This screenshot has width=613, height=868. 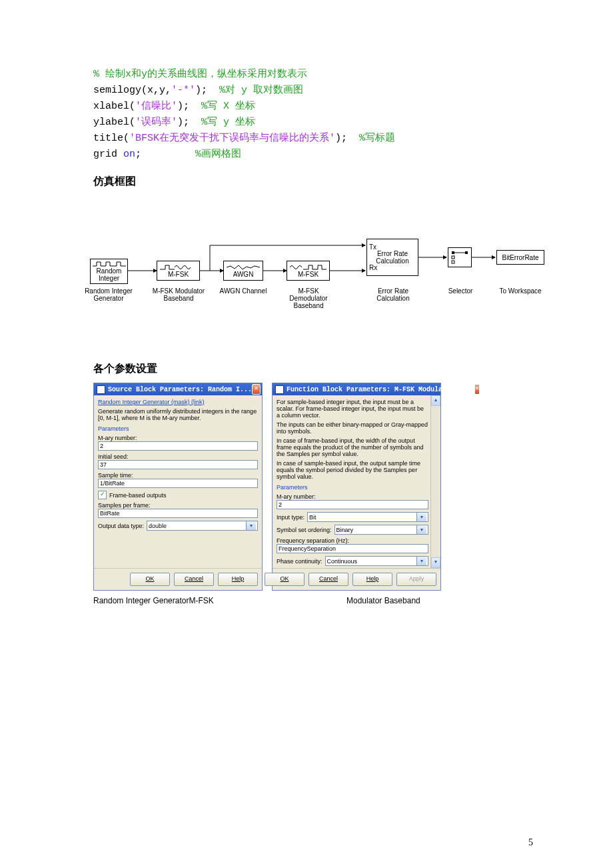 What do you see at coordinates (313, 369) in the screenshot?
I see `heading-params: 各个参数设置` at bounding box center [313, 369].